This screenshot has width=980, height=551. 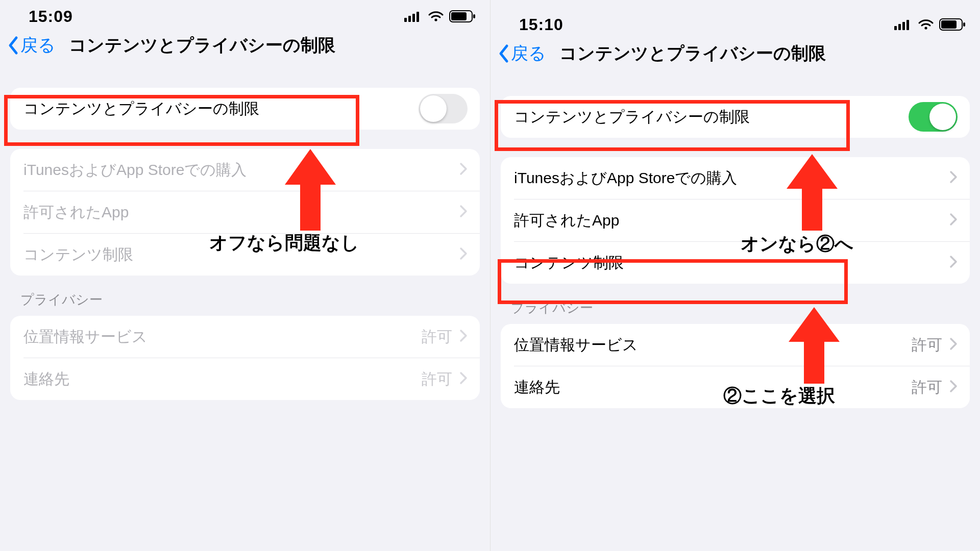 I want to click on status-bar: 15:09, so click(x=245, y=15).